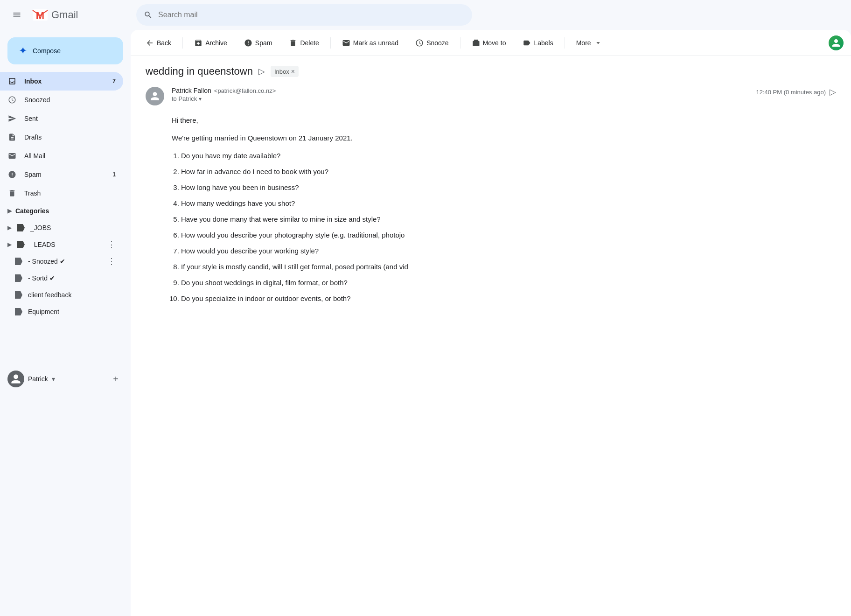 This screenshot has height=616, width=851. Describe the element at coordinates (346, 43) in the screenshot. I see `mark-unread-icon` at that location.